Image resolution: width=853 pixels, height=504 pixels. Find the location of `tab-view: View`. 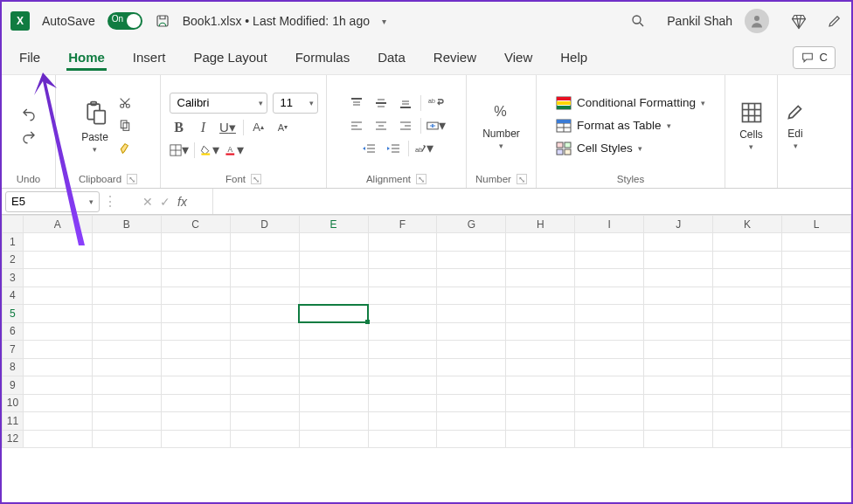

tab-view: View is located at coordinates (518, 58).